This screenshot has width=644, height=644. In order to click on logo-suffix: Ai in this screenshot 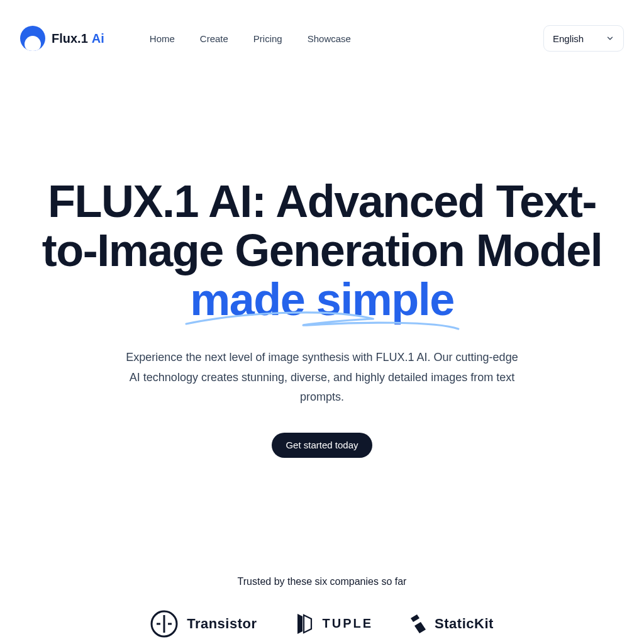, I will do `click(98, 39)`.